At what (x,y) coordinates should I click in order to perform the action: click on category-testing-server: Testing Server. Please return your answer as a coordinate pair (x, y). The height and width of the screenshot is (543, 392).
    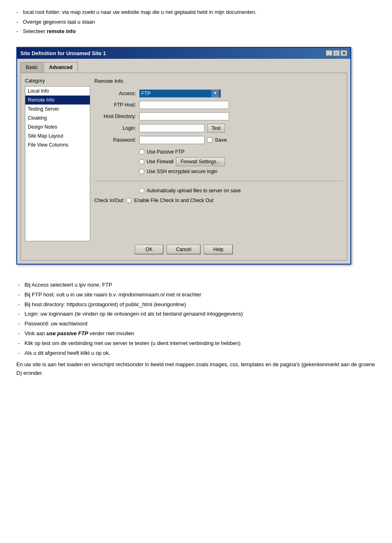
    Looking at the image, I should click on (58, 109).